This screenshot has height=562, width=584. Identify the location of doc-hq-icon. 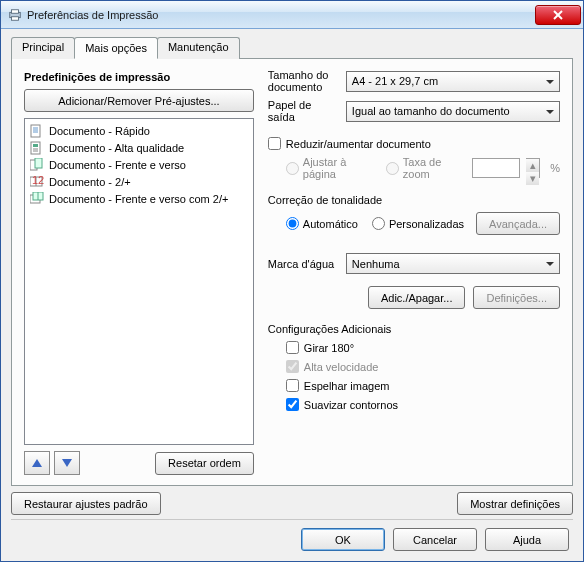
(37, 148).